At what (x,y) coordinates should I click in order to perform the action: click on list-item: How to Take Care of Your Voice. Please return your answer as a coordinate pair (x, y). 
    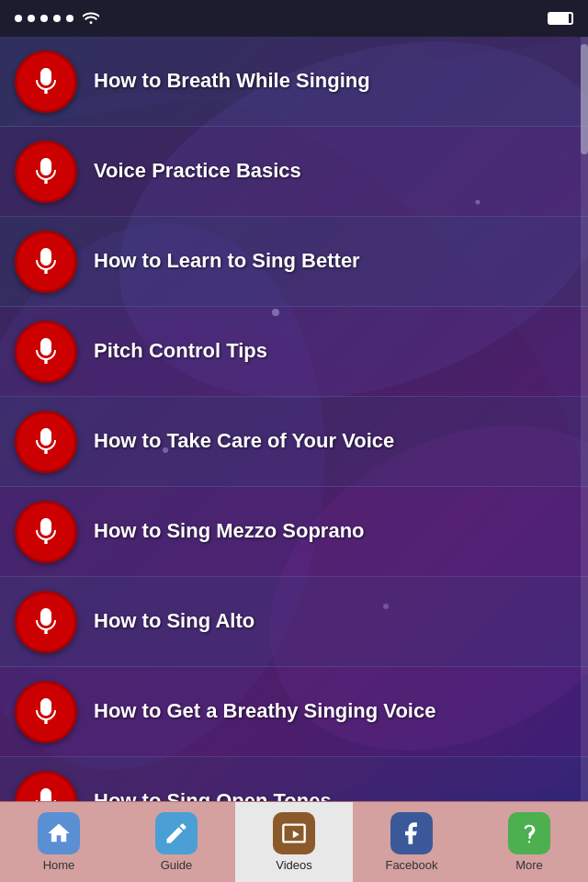
    Looking at the image, I should click on (294, 442).